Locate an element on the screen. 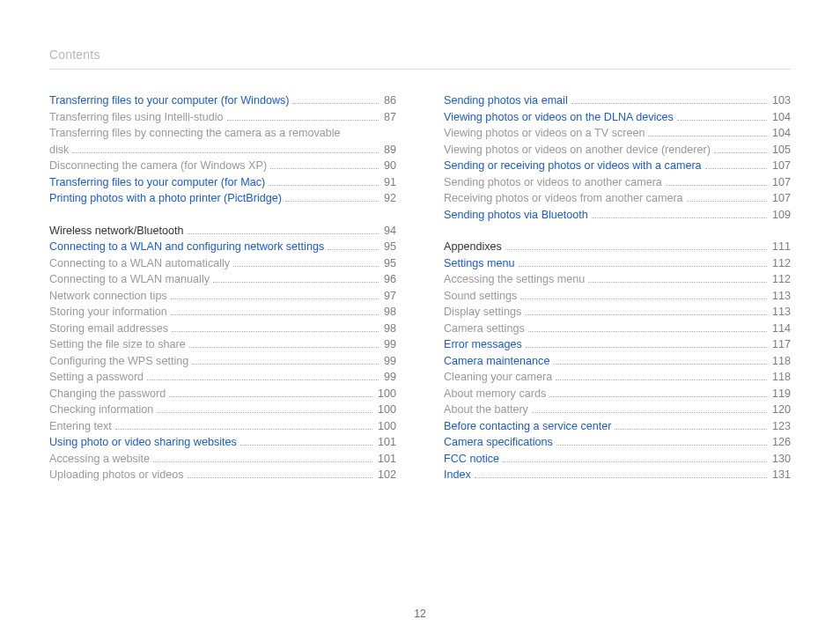  toc-entry: Sending photos or videos to another came… is located at coordinates (617, 183).